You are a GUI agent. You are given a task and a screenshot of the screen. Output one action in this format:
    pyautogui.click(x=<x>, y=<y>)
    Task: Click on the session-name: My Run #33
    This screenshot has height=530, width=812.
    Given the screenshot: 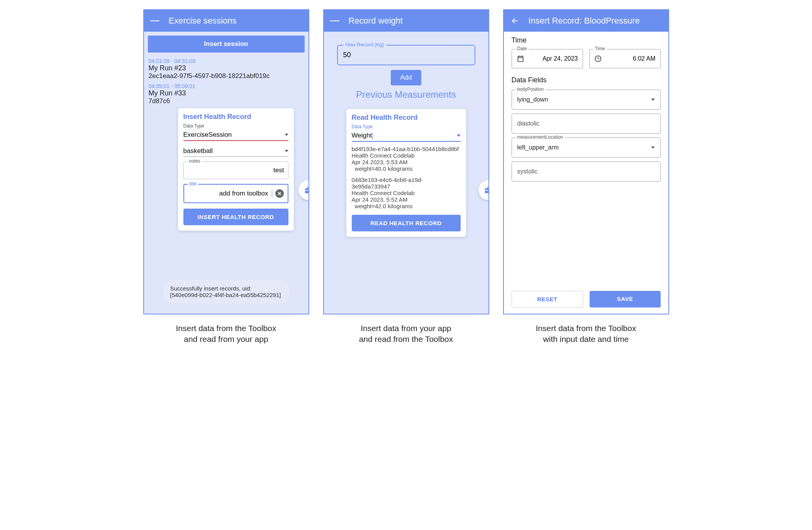 What is the action you would take?
    pyautogui.click(x=226, y=93)
    